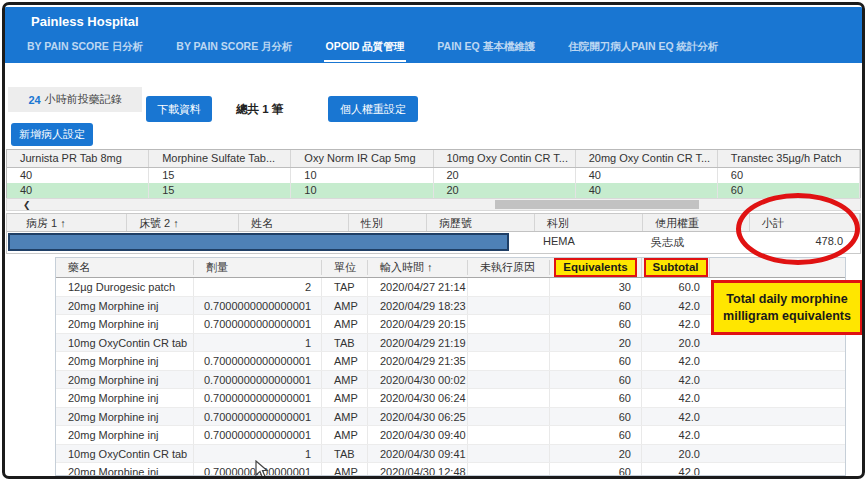 Image resolution: width=867 pixels, height=481 pixels. I want to click on drug-weights-header: Jurnista PR Tab 8mg Morphine Sulfate Tab…, so click(434, 159).